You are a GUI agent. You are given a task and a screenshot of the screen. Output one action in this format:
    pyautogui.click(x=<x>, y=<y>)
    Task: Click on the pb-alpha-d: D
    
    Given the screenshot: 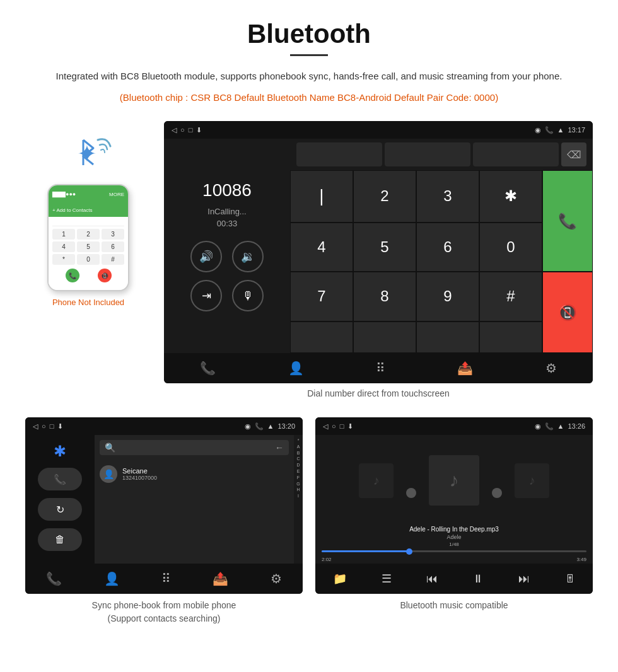 What is the action you would take?
    pyautogui.click(x=298, y=465)
    